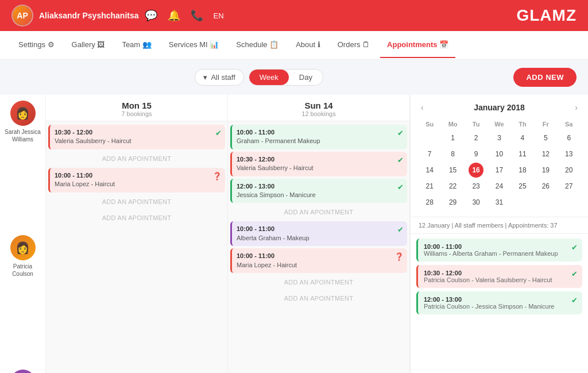 This screenshot has width=588, height=373. I want to click on appt-name: Graham - Permanent Makeup, so click(319, 141).